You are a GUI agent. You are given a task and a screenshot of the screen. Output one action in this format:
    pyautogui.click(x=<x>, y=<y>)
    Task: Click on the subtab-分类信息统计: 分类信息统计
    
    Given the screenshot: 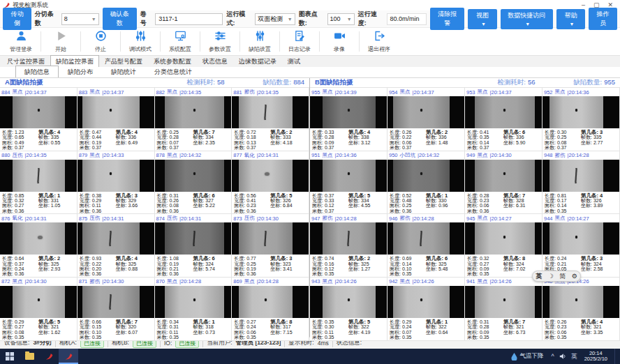 What is the action you would take?
    pyautogui.click(x=173, y=71)
    